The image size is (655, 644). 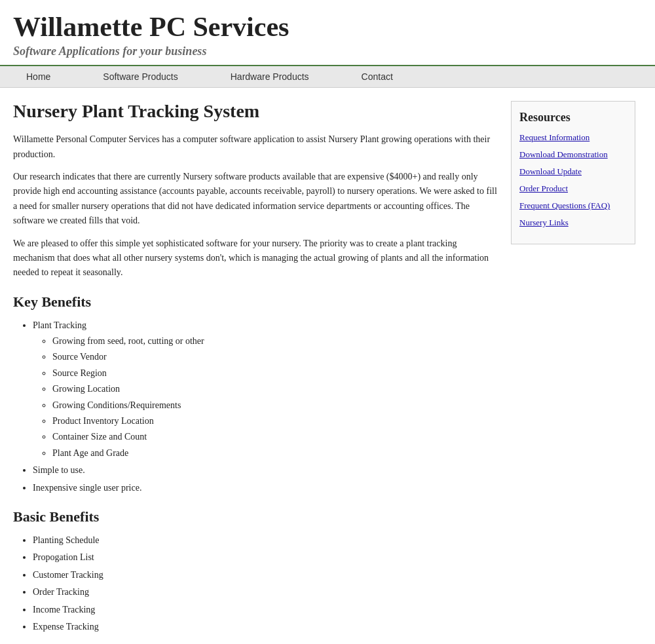 I want to click on site-title: Willamette PC Services, so click(x=328, y=27).